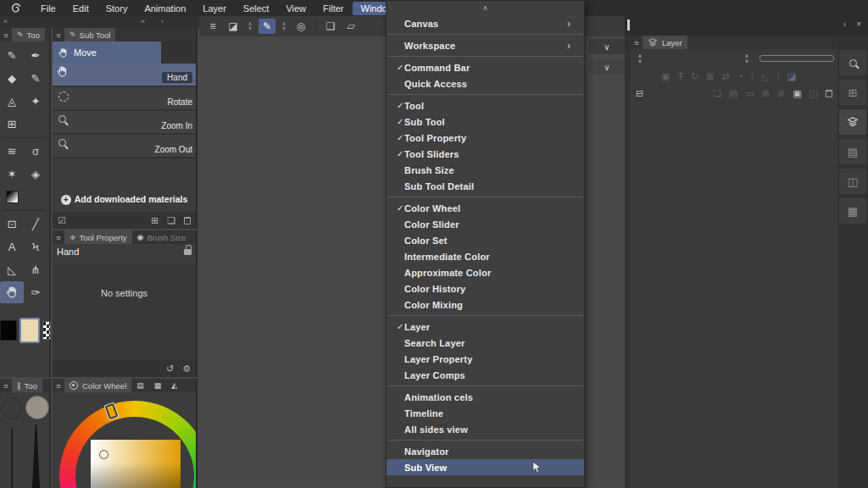 The width and height of the screenshot is (868, 488). Describe the element at coordinates (485, 327) in the screenshot. I see `menu-item-layer: ✓Layer` at that location.